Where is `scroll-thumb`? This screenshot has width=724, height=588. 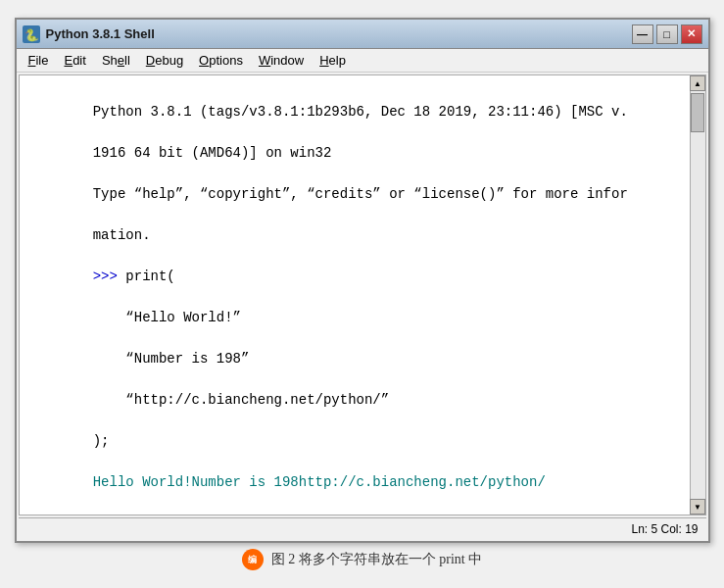 scroll-thumb is located at coordinates (698, 113).